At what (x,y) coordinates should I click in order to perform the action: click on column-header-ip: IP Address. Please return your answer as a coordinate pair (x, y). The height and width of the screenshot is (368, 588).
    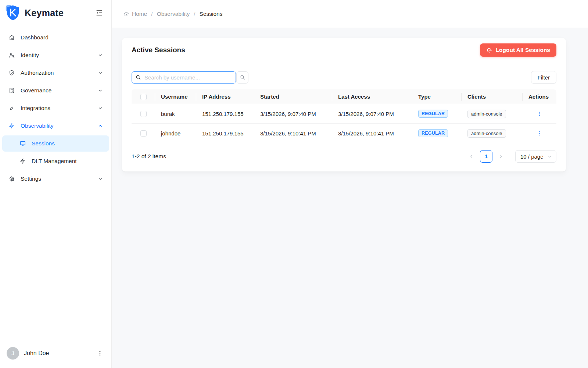
    Looking at the image, I should click on (225, 97).